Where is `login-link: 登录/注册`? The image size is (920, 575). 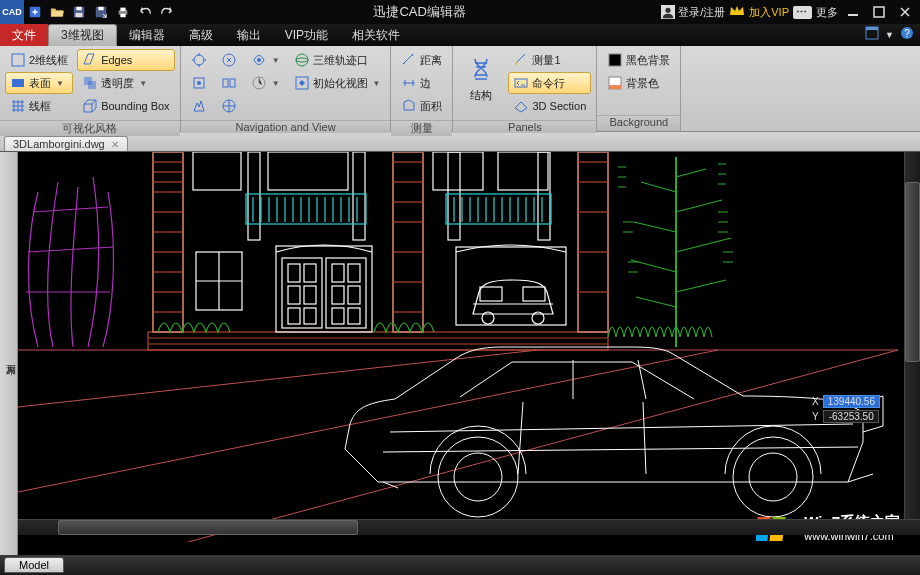 login-link: 登录/注册 is located at coordinates (693, 12).